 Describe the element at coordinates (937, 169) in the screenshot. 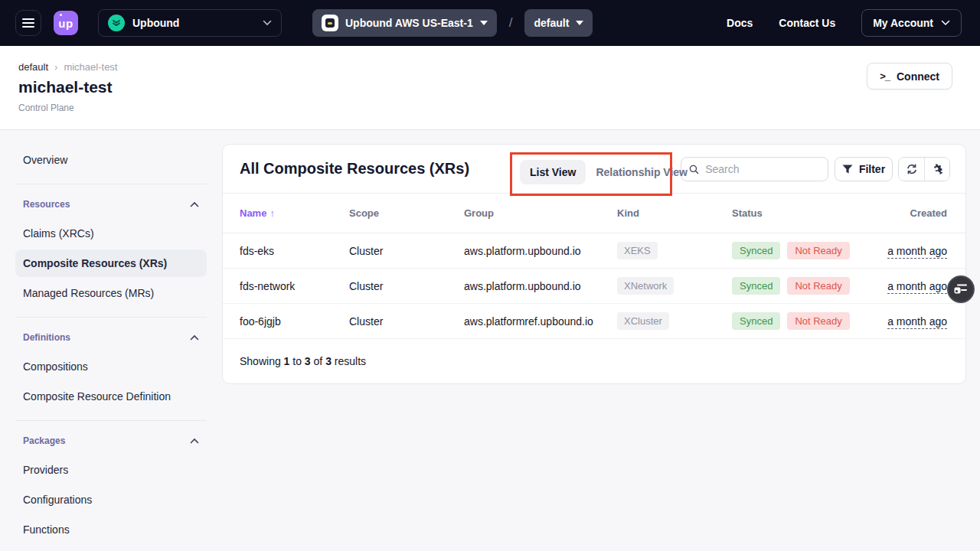

I see `auto-refresh-settings-icon` at that location.